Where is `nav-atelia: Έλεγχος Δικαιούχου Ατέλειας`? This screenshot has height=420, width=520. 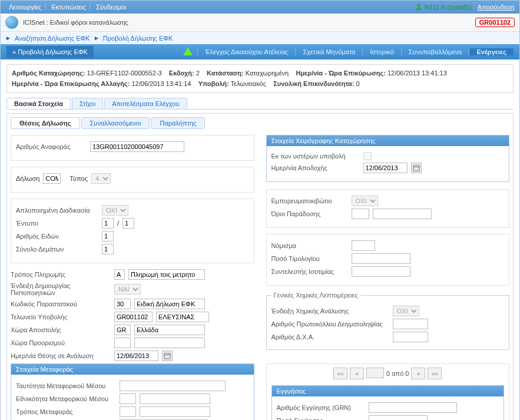
nav-atelia: Έλεγχος Δικαιούχου Ατέλειας is located at coordinates (246, 52).